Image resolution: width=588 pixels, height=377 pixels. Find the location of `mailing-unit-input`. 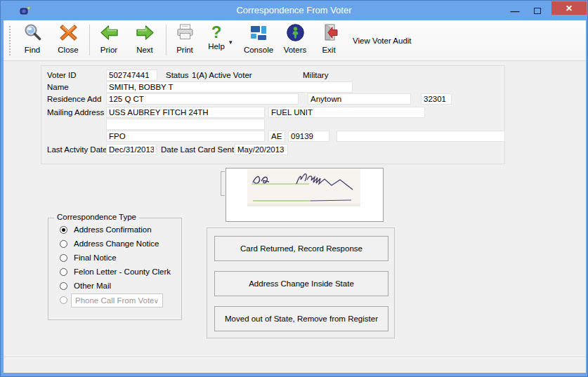

mailing-unit-input is located at coordinates (347, 112).